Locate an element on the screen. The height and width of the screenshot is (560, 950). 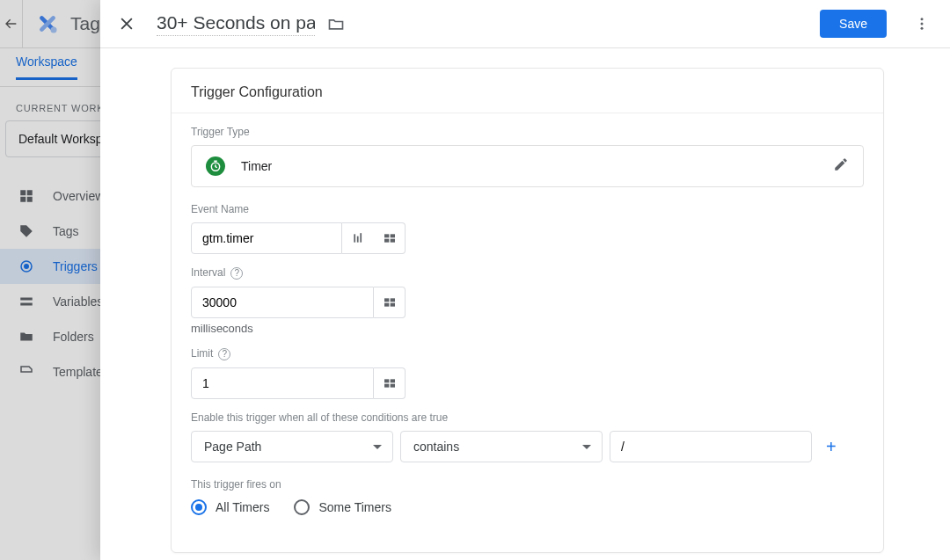
conditions-label: Enable this trigger when all of these co… is located at coordinates (528, 418).